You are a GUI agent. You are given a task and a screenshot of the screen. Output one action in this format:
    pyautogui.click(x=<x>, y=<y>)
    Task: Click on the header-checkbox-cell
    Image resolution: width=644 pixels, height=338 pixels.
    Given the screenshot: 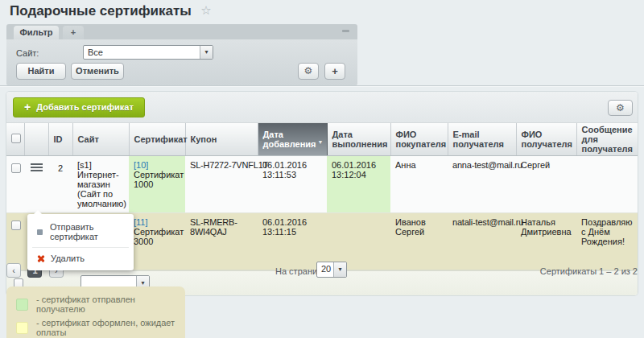 What is the action you would take?
    pyautogui.click(x=15, y=140)
    